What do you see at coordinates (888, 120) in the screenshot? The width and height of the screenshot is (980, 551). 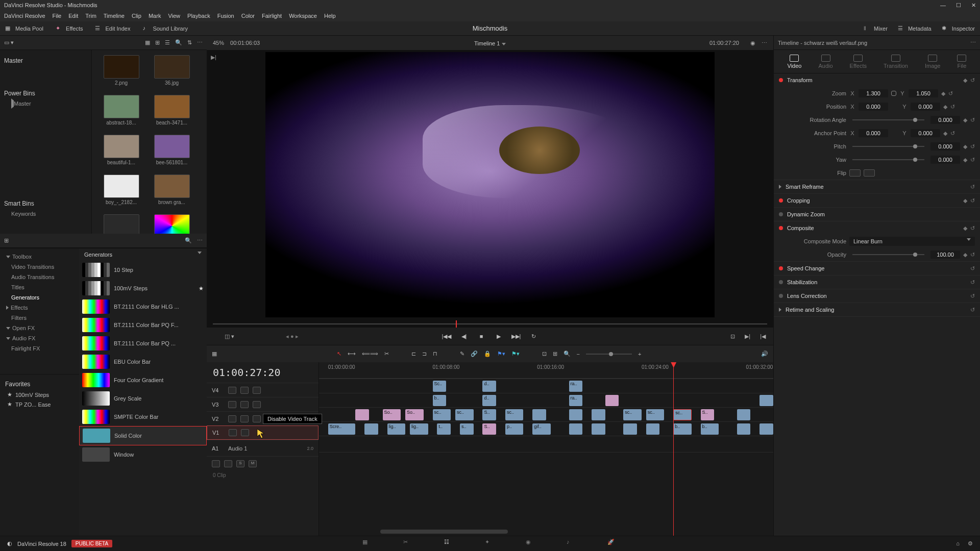 I see `rotation-slider` at bounding box center [888, 120].